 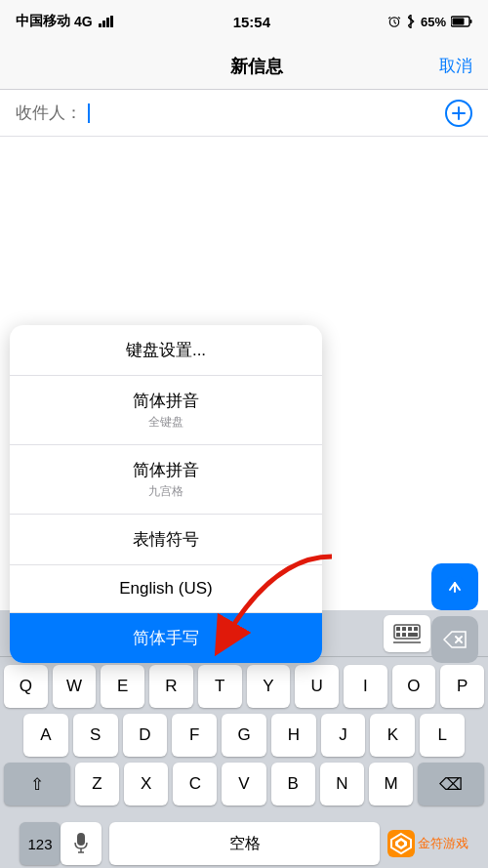 What do you see at coordinates (433, 21) in the screenshot?
I see `battery-label: 65%` at bounding box center [433, 21].